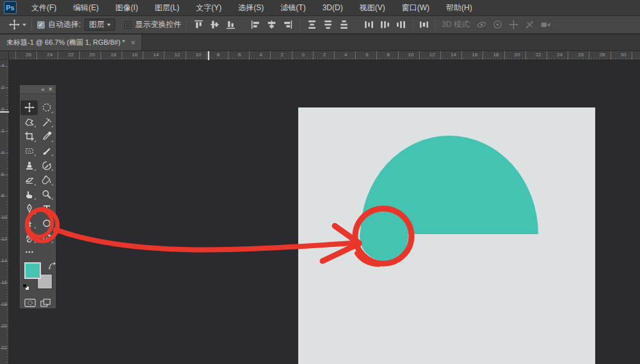  I want to click on clone-stamp-icon, so click(29, 166).